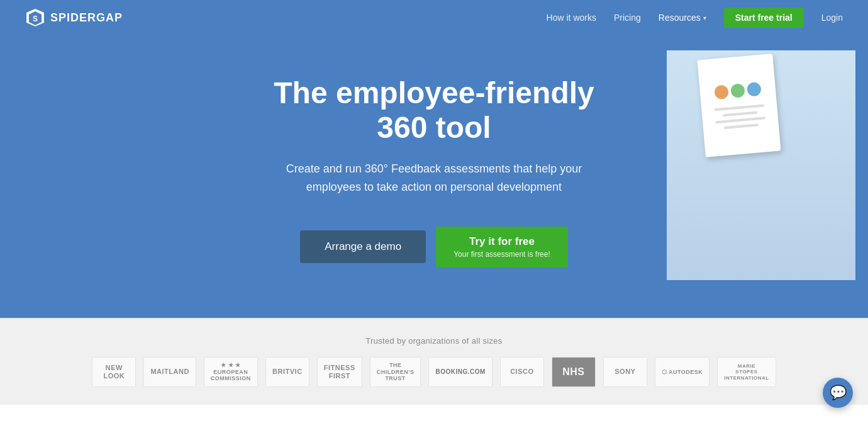 The image size is (868, 423). I want to click on hero-title: The employee-friendly 360 tool, so click(434, 110).